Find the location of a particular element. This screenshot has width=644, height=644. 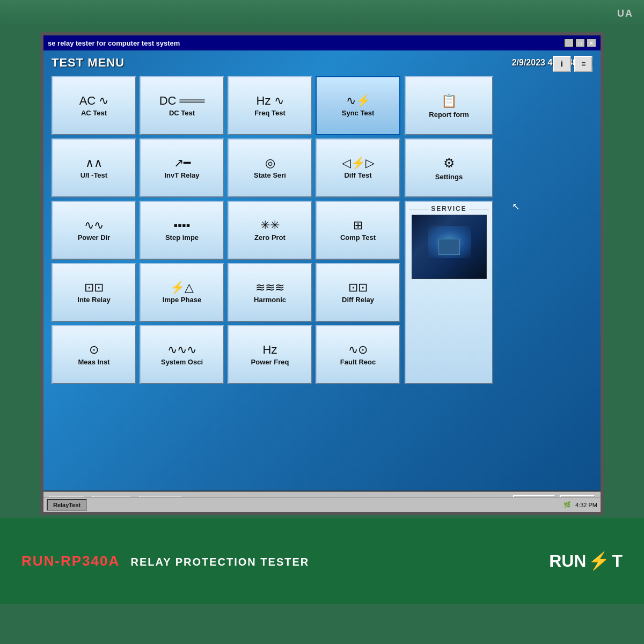

state-seri-button: ◎ State Seri is located at coordinates (270, 168).